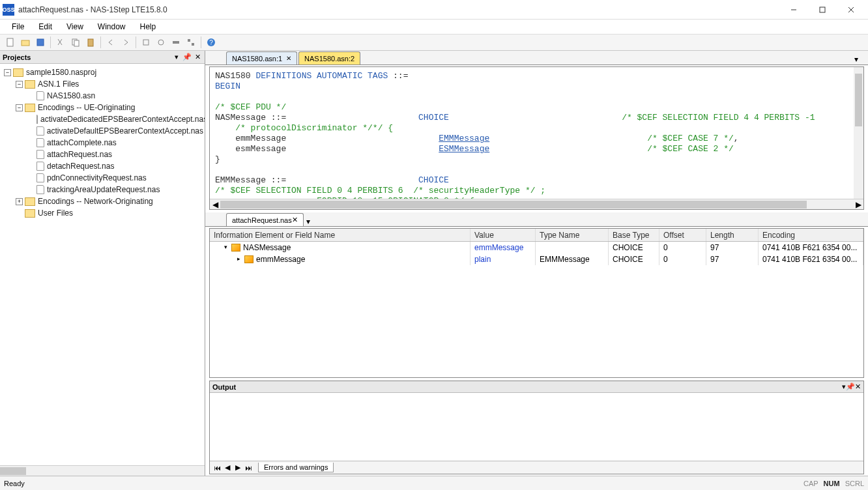 This screenshot has height=490, width=868. I want to click on cell-offset: 0, so click(683, 248).